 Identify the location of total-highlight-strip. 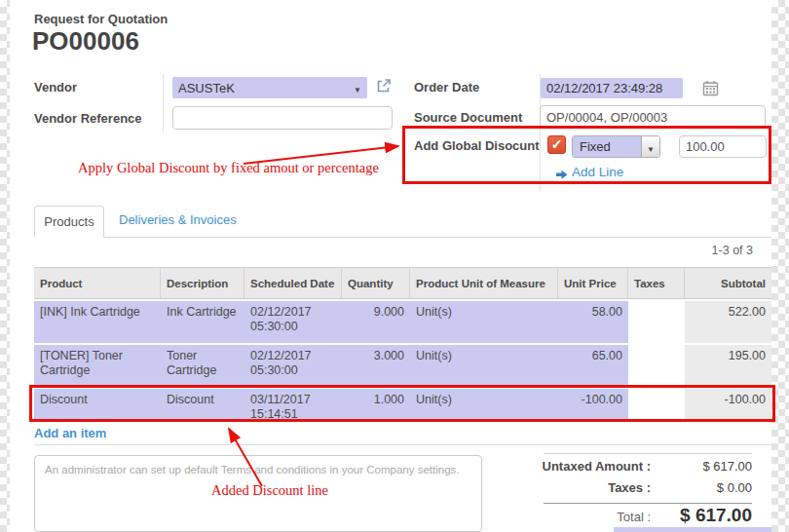
(693, 530).